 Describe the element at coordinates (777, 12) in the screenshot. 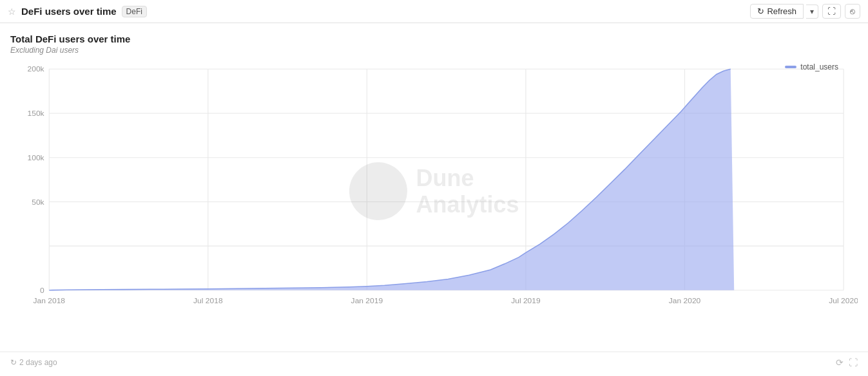

I see `refresh-button: ↻ Refresh` at that location.